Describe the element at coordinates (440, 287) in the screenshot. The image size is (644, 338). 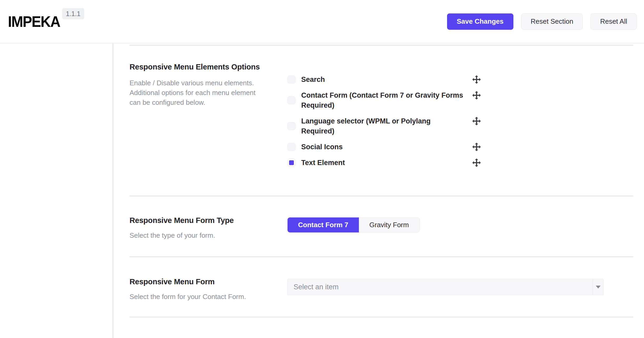
I see `form-select-value: Select an item` at that location.